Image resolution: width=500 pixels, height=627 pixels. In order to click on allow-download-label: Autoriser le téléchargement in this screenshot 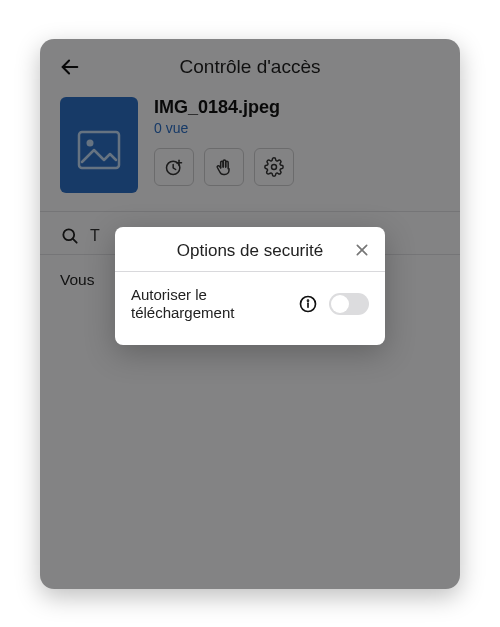, I will do `click(209, 305)`.